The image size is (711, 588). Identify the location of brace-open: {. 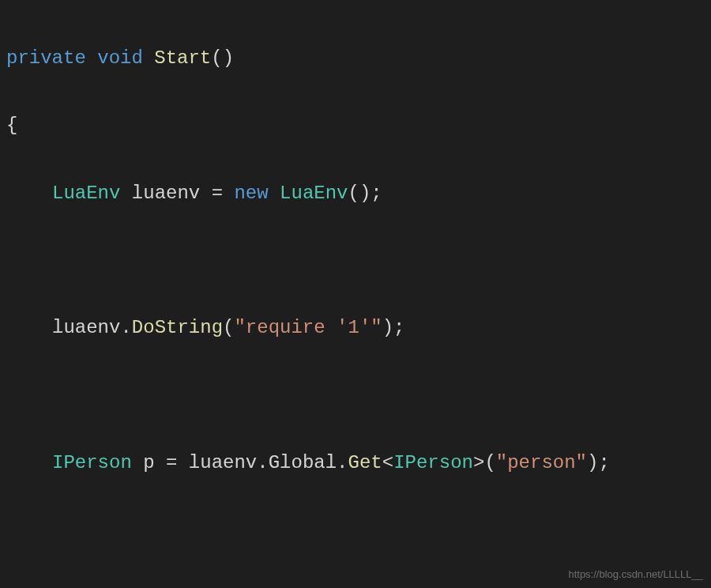
(356, 126).